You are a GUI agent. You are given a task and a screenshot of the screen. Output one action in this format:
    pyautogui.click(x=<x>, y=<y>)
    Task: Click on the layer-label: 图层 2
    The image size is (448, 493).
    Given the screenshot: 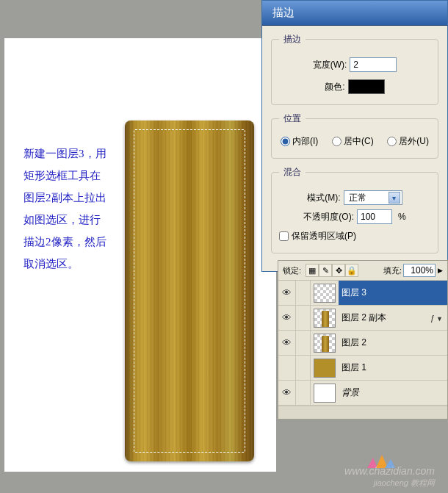 What is the action you would take?
    pyautogui.click(x=393, y=342)
    